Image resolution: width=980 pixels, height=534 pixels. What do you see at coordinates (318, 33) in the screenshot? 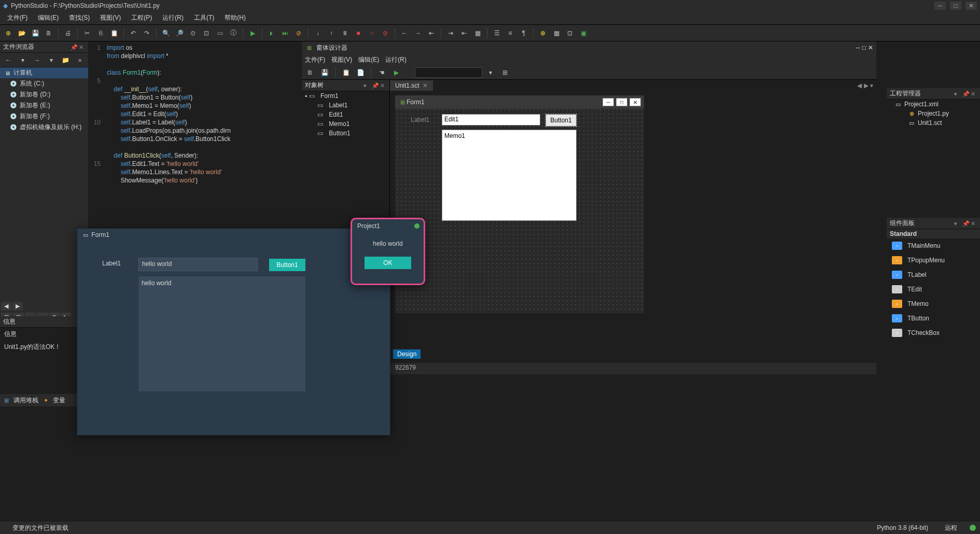
I see `stepover-icon: ↓` at bounding box center [318, 33].